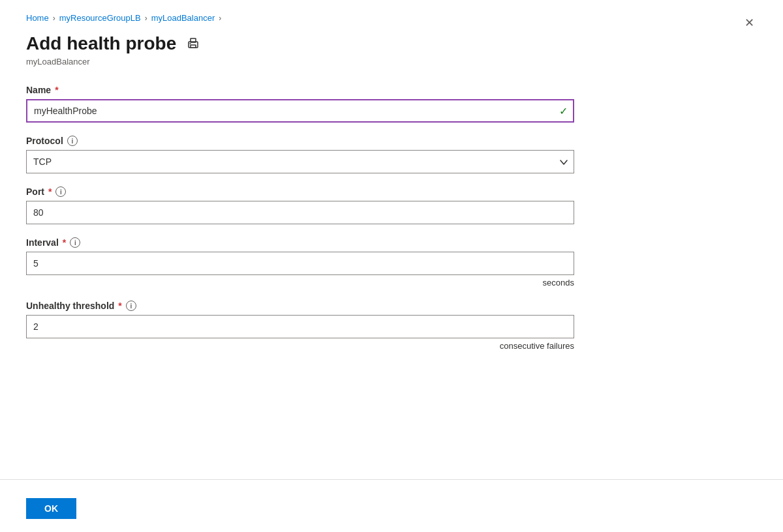 The width and height of the screenshot is (783, 532). Describe the element at coordinates (392, 155) in the screenshot. I see `protocol-field-group: Protocol i TCP HTTP HTTPS` at that location.